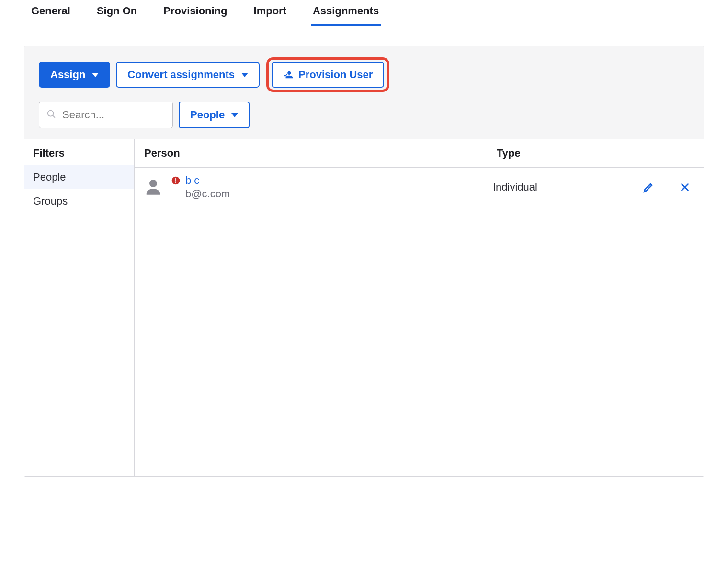  What do you see at coordinates (80, 177) in the screenshot?
I see `sidebar-item-people: People` at bounding box center [80, 177].